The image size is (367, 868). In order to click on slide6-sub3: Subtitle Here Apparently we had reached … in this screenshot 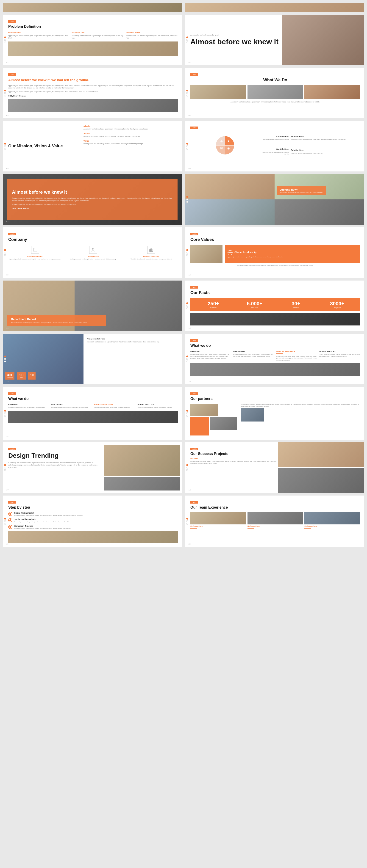, I will do `click(275, 152)`.